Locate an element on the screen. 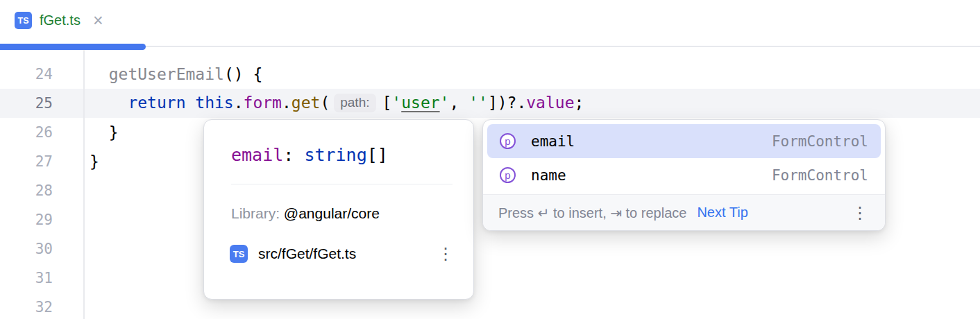 This screenshot has height=319, width=980. library-label: Library: is located at coordinates (255, 214).